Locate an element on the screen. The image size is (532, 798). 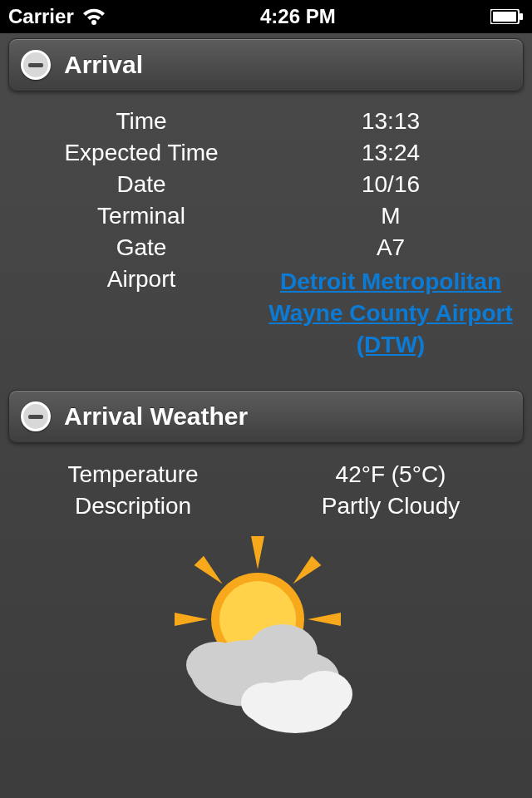
value-description: Partly Cloudy is located at coordinates (391, 506).